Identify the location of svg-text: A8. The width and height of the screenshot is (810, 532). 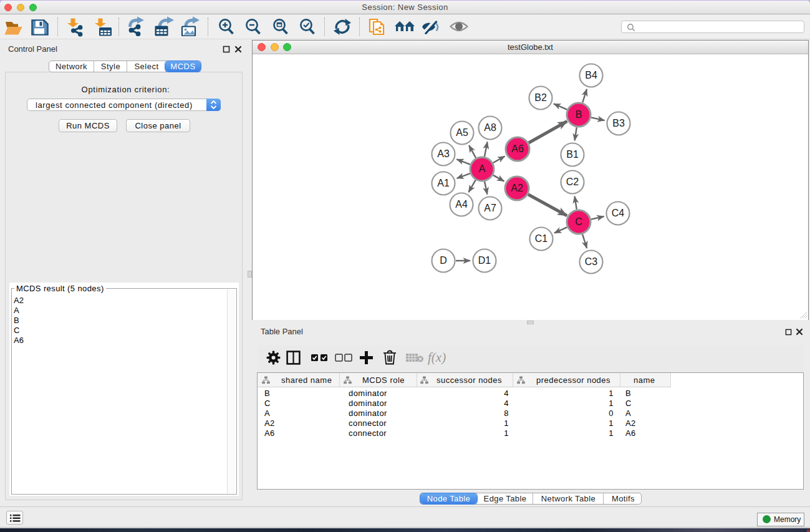
(490, 127).